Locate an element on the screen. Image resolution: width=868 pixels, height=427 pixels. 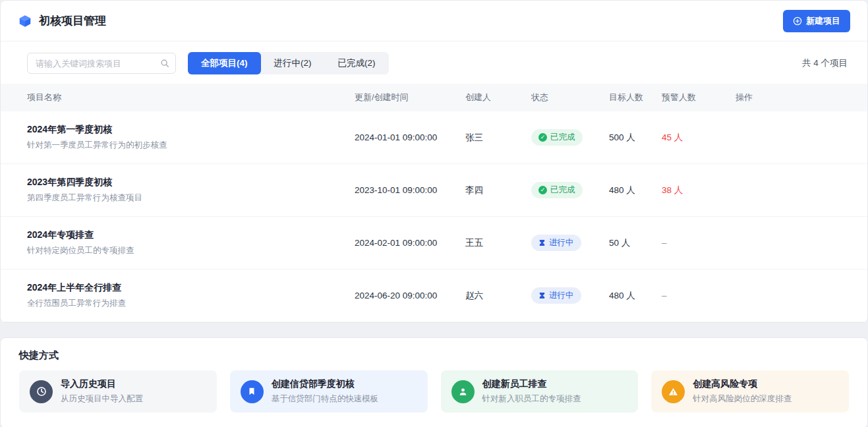
shortcut-text: 创建新员工排查 针对新入职员工的专项排查 is located at coordinates (532, 391).